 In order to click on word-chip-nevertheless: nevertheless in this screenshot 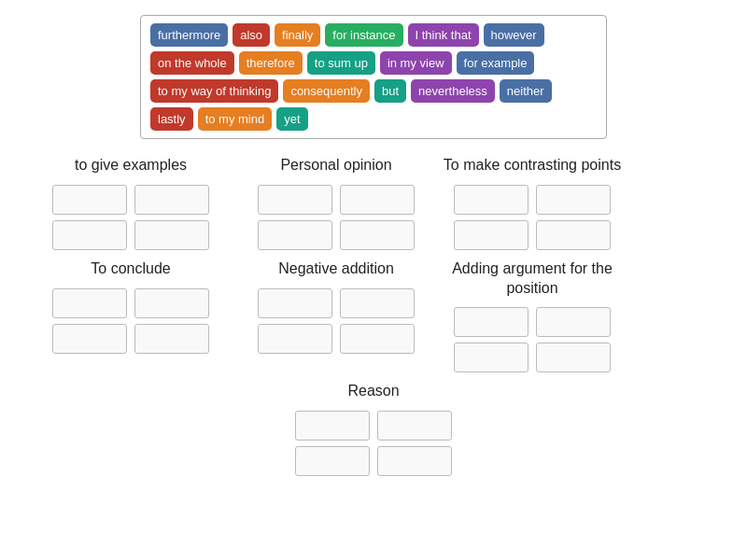, I will do `click(453, 91)`.